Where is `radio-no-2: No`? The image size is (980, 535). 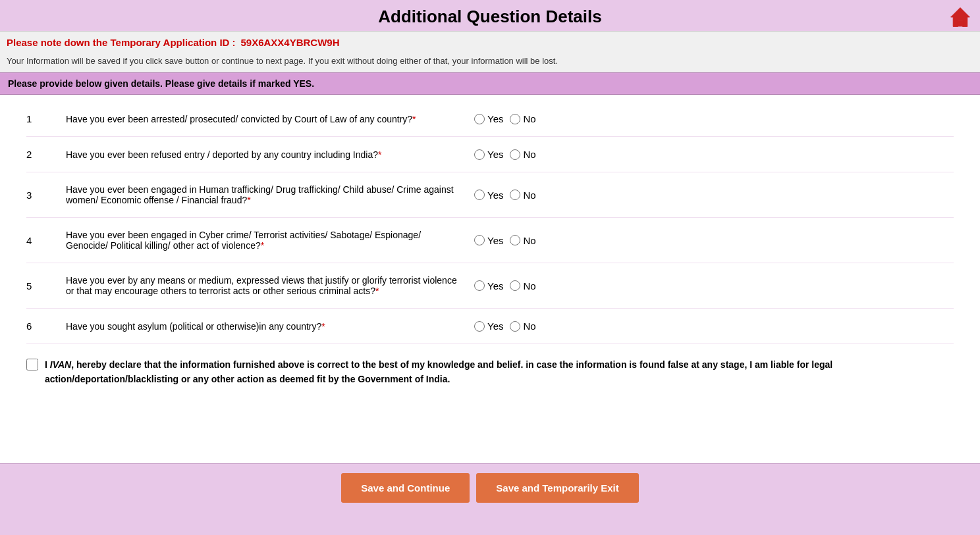 radio-no-2: No is located at coordinates (523, 154).